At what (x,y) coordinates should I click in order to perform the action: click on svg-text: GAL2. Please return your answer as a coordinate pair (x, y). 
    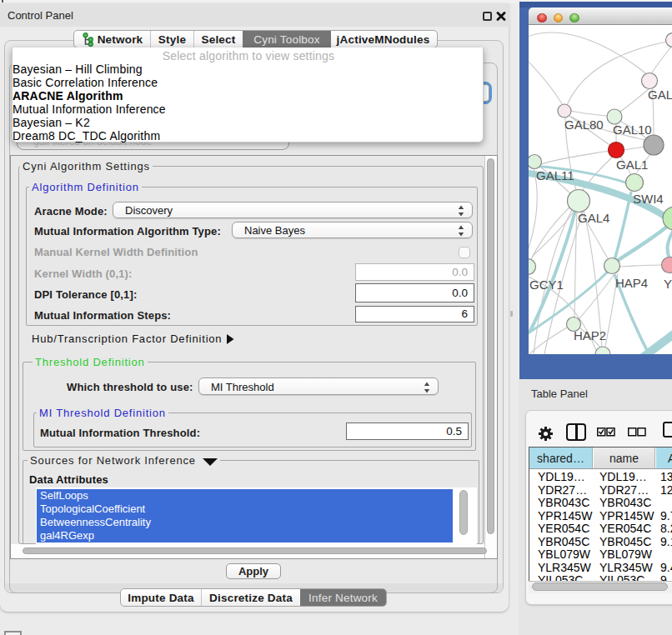
    Looking at the image, I should click on (660, 95).